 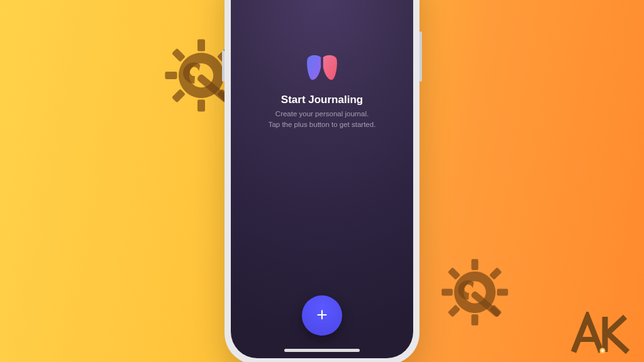 What do you see at coordinates (322, 114) in the screenshot?
I see `empty-state-subtitle-1: Create your personal journal.` at bounding box center [322, 114].